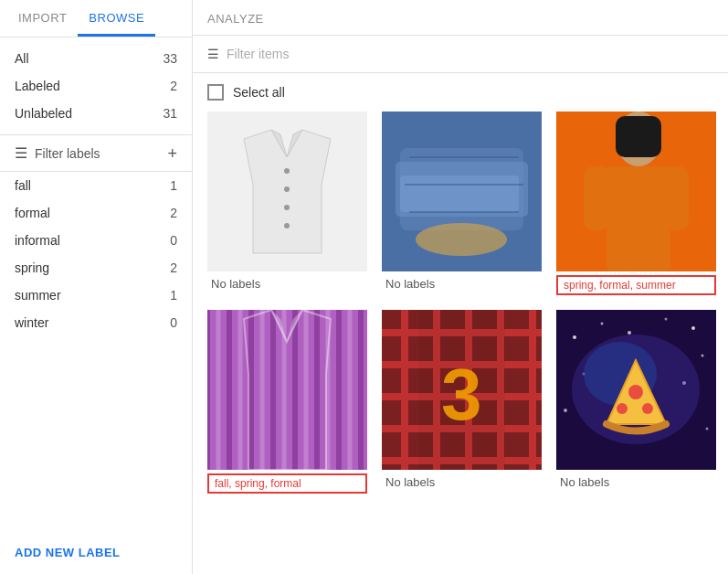 The width and height of the screenshot is (728, 574). I want to click on grid-item-6: No labels, so click(636, 402).